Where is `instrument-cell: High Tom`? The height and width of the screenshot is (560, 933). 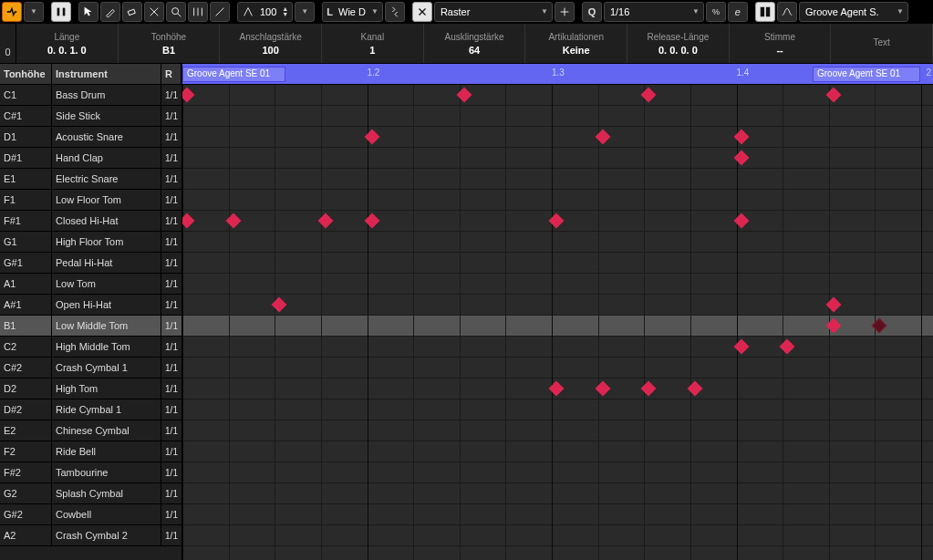
instrument-cell: High Tom is located at coordinates (107, 389).